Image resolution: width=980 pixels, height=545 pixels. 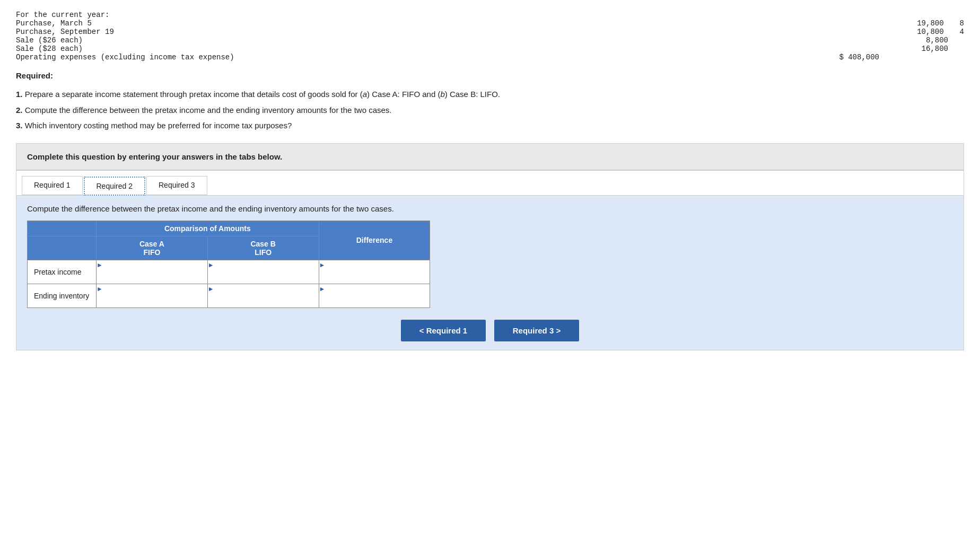 What do you see at coordinates (52, 186) in the screenshot?
I see `tab-required-1: Required 1` at bounding box center [52, 186].